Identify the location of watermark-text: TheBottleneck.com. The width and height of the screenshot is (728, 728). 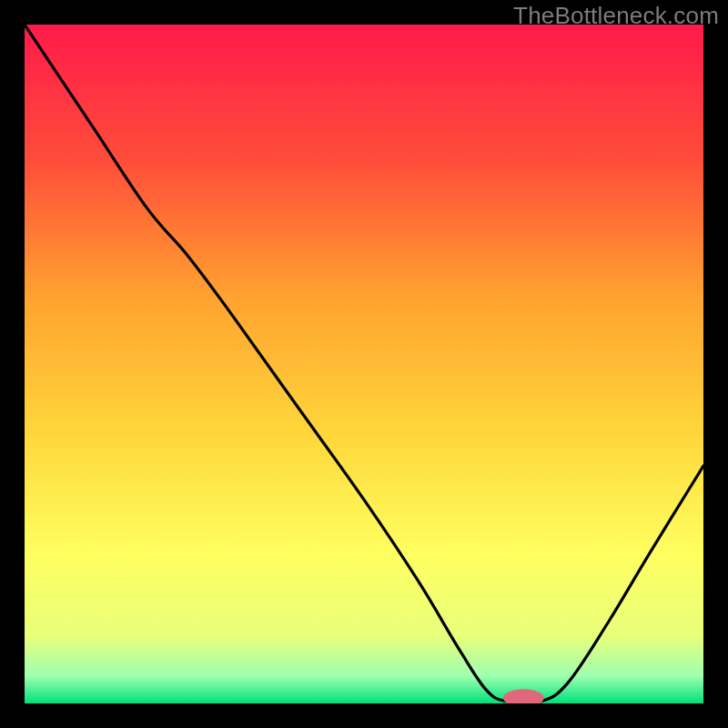
(616, 16).